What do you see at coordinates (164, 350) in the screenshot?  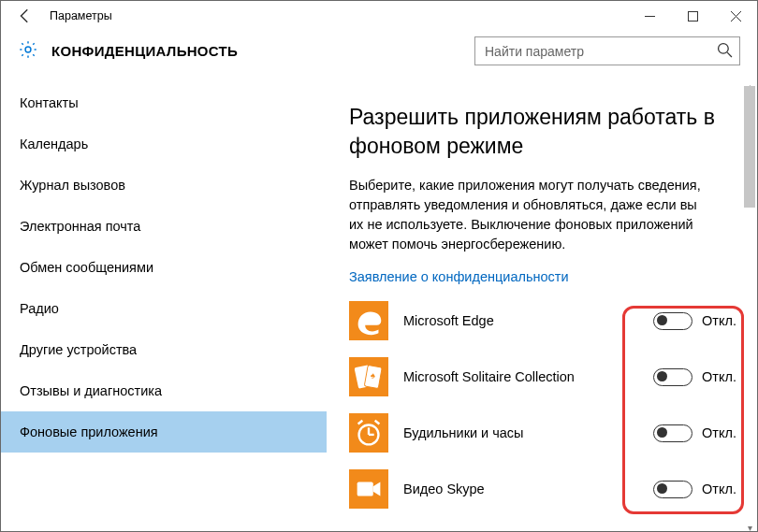 I see `sidebar-item-6: Другие устройства` at bounding box center [164, 350].